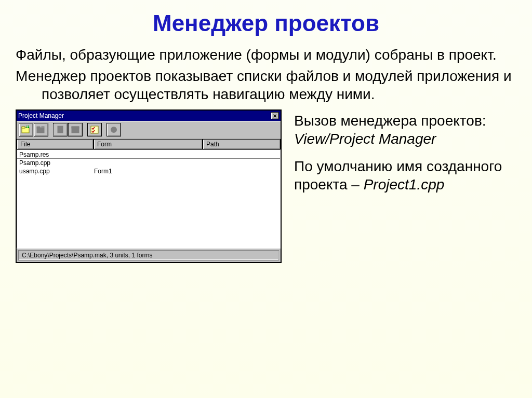 The image size is (532, 398). Describe the element at coordinates (149, 254) in the screenshot. I see `status-bar: C:\Ebony\Projects\Psamp.mak, 3 units, 1 …` at that location.